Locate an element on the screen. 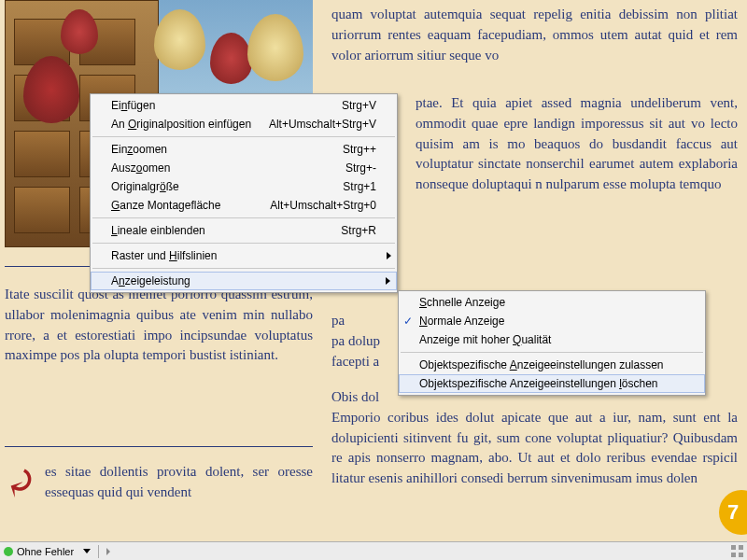  status-bar: Ohne Fehler is located at coordinates (374, 551).